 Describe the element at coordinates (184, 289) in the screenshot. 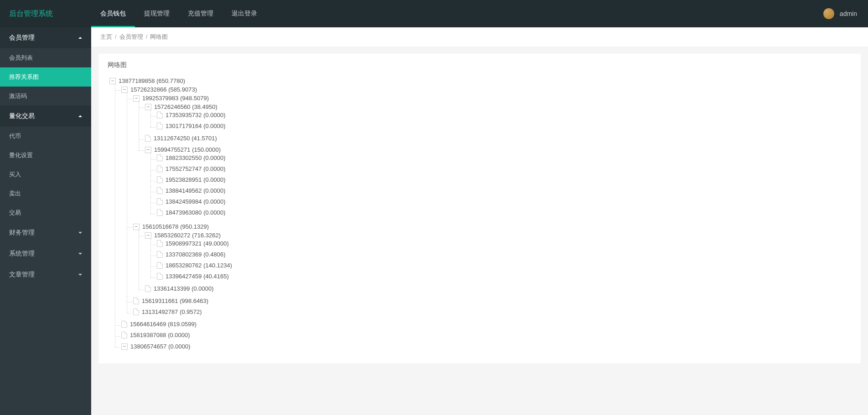

I see `tree-node-label: 13361413399 (0.0000)` at that location.